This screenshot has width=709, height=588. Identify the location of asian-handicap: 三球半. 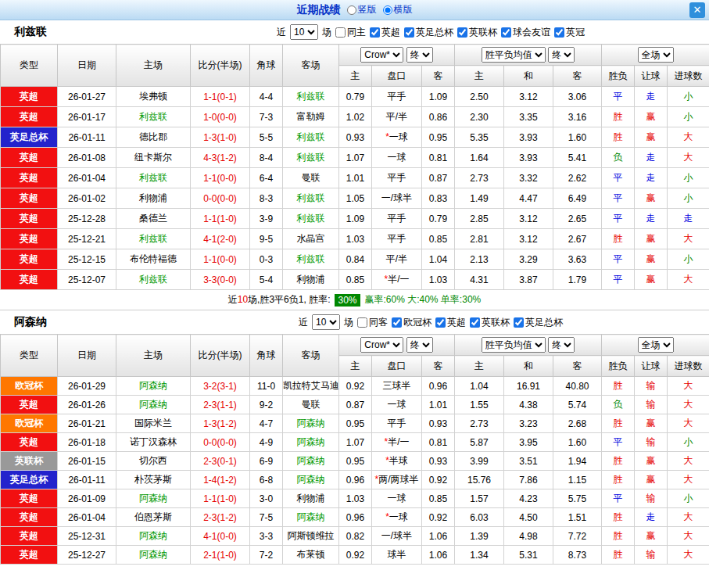
(397, 386).